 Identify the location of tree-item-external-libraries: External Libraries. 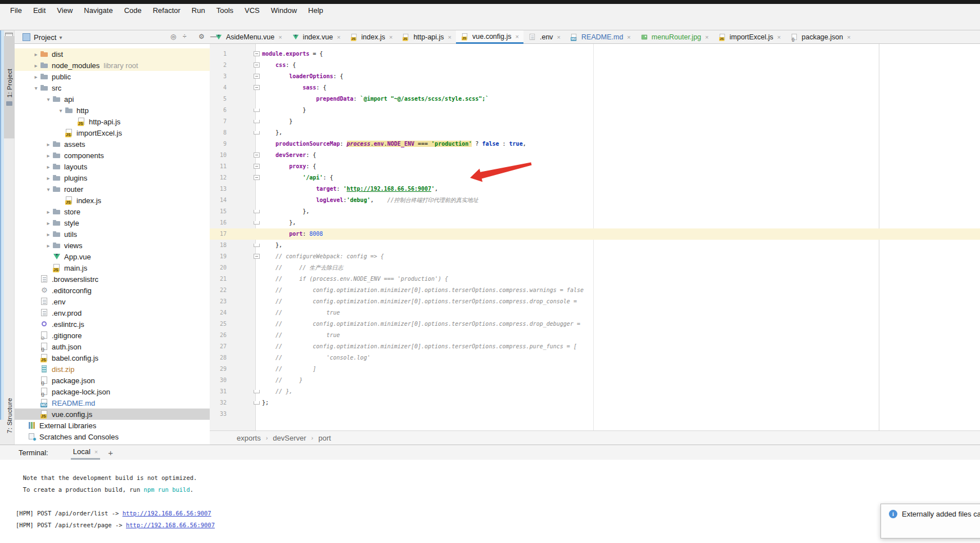
(112, 425).